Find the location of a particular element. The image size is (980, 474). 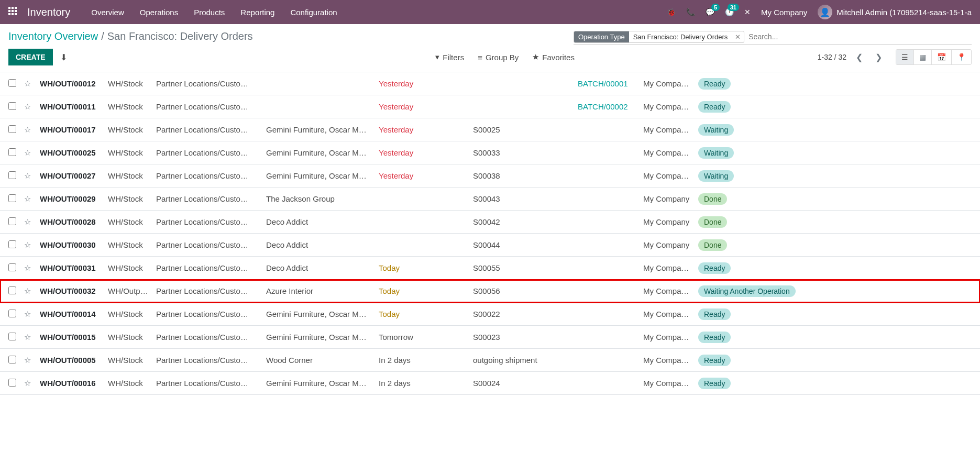

groupby-button: ≡Group By is located at coordinates (498, 58).